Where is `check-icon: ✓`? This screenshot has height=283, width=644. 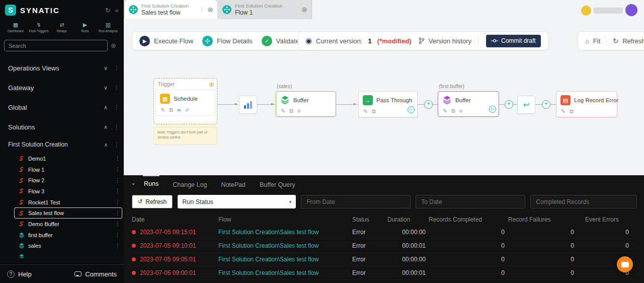
check-icon: ✓ is located at coordinates (187, 110).